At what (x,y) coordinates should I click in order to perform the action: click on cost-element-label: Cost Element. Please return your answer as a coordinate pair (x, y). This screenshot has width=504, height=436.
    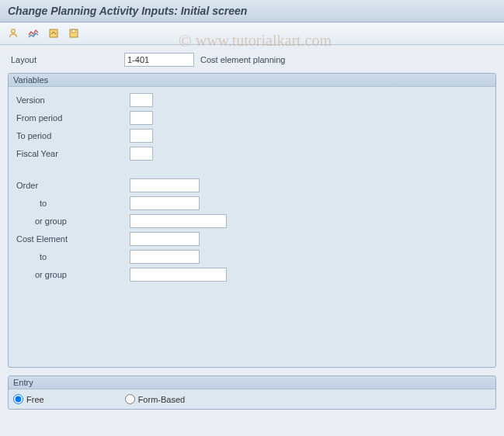
    Looking at the image, I should click on (71, 239).